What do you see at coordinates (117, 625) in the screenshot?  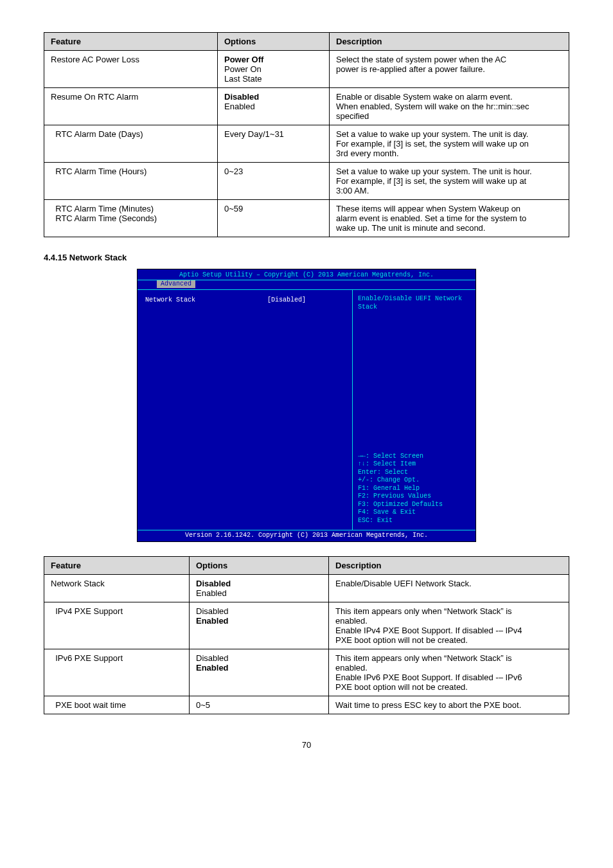 I see `cell-feature: IPv4 PXE Support` at bounding box center [117, 625].